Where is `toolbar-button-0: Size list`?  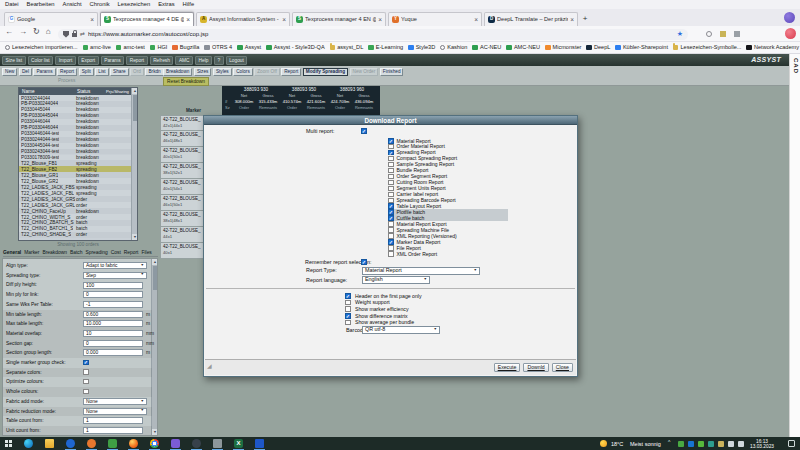
toolbar-button-0: Size list is located at coordinates (14, 60).